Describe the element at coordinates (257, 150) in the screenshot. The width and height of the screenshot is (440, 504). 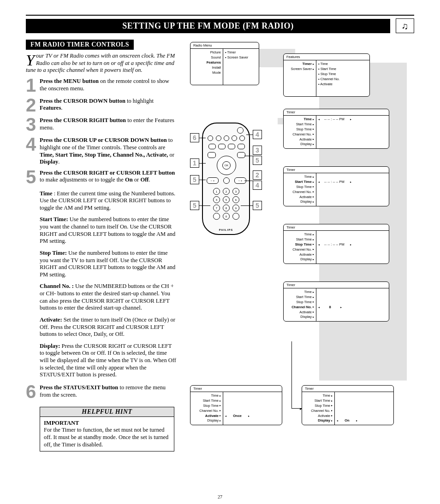
I see `callout-3: 3` at that location.